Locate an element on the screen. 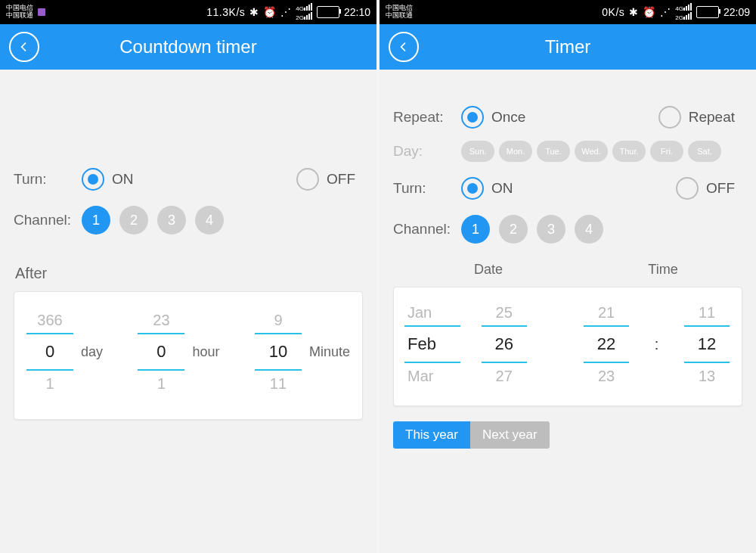  hour-prev: 23 is located at coordinates (161, 321).